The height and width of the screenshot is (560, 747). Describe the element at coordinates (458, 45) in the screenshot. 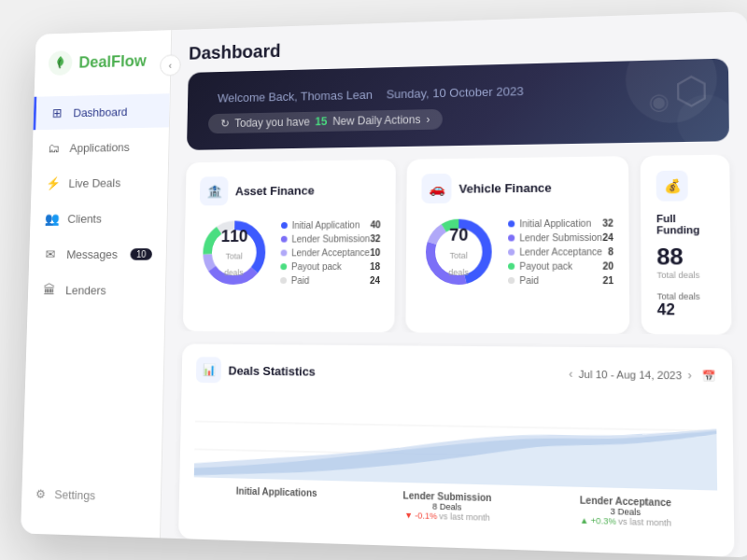

I see `page-title: Dashboard` at that location.